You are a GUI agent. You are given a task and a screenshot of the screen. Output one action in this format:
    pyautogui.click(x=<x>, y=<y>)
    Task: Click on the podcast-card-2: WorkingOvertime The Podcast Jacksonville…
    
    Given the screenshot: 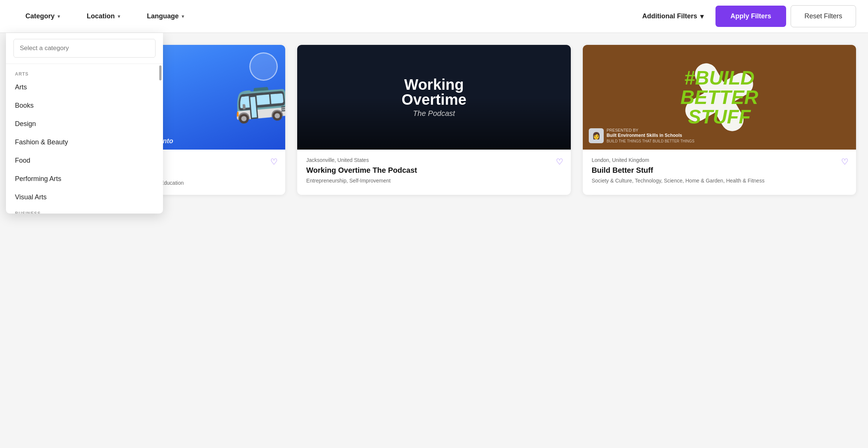 What is the action you would take?
    pyautogui.click(x=434, y=120)
    